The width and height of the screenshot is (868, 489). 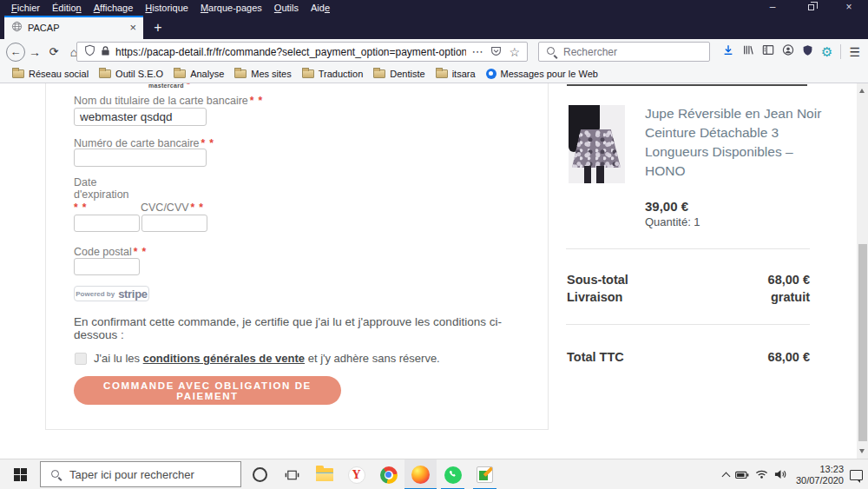 I want to click on pocket-icon, so click(x=496, y=52).